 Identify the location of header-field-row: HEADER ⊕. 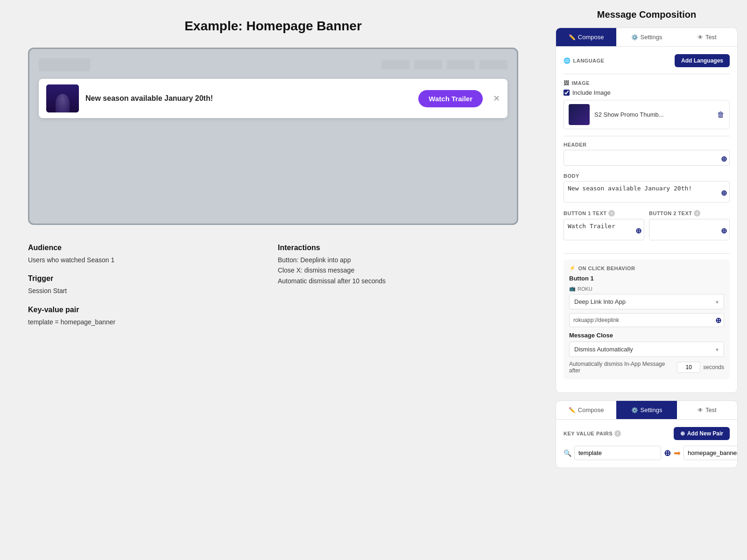
(647, 155).